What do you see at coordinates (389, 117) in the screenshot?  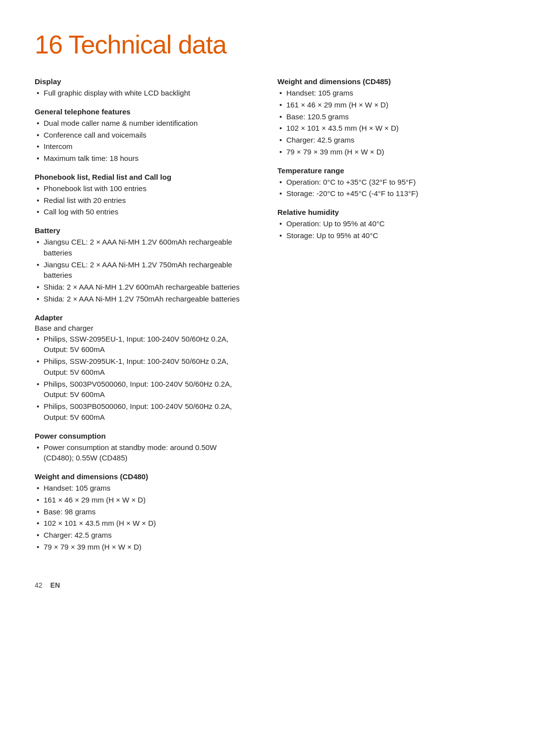 I see `list-item: Base: 120.5 grams` at bounding box center [389, 117].